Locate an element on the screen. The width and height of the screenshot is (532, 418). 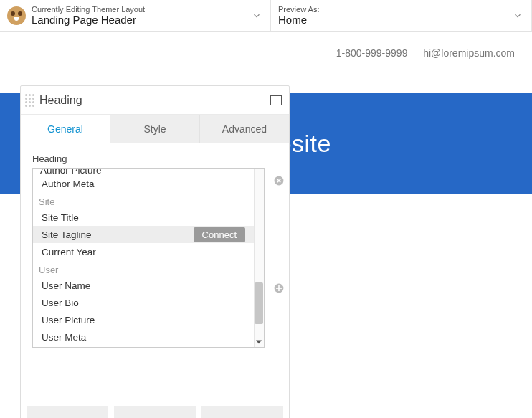
editing-labels: Currently Editing Themer Layout Landing … is located at coordinates (88, 16).